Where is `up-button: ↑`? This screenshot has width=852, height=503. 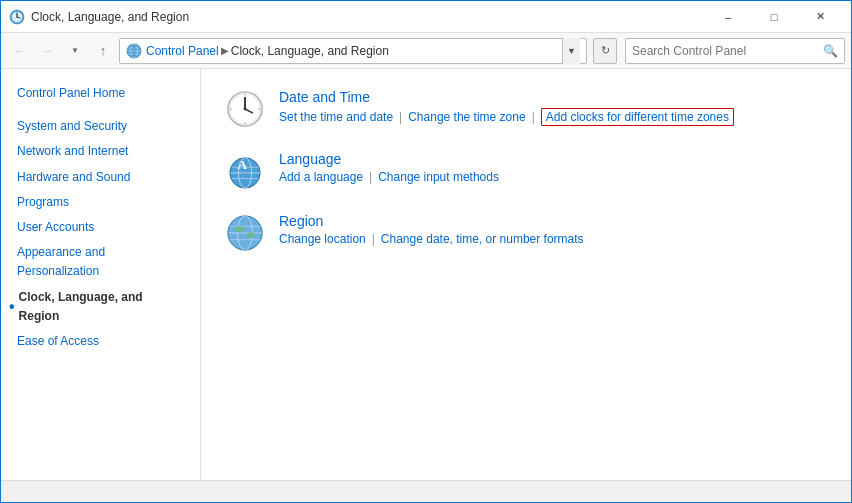 up-button: ↑ is located at coordinates (103, 51).